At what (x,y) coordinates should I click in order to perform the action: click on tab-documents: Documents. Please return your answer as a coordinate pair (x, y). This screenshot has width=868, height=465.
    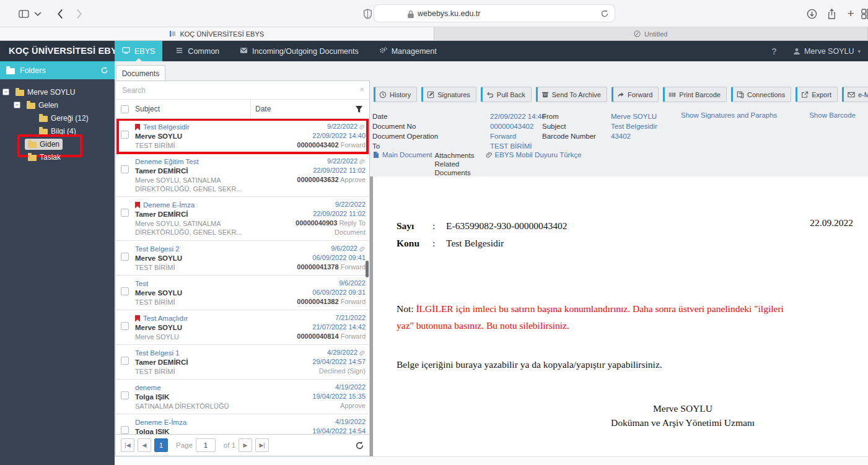
    Looking at the image, I should click on (141, 73).